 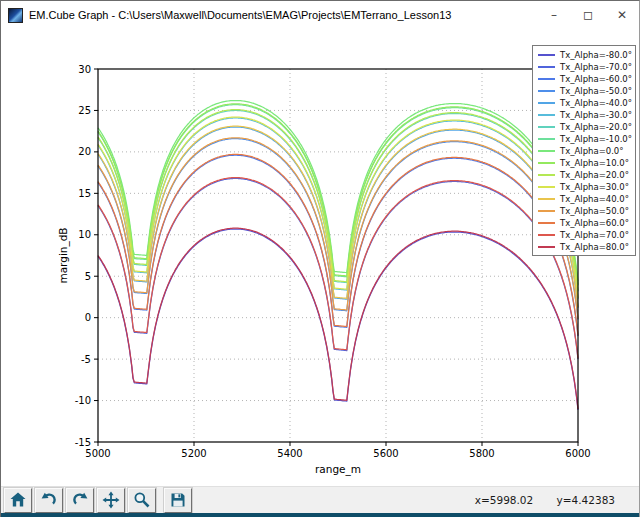 What do you see at coordinates (88, 318) in the screenshot?
I see `y-tick-label: 0` at bounding box center [88, 318].